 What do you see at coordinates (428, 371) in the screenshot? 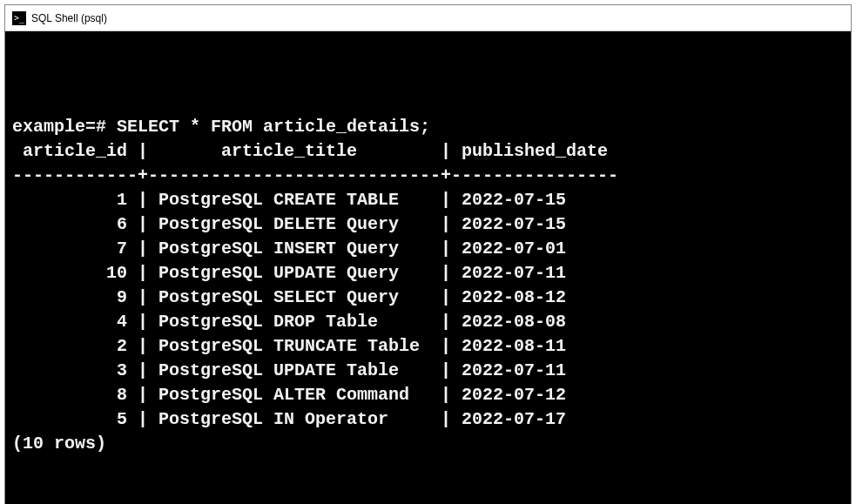
I see `terminal-line: 3 | PostgreSQL UPDATE Table | 2022-07-11` at bounding box center [428, 371].